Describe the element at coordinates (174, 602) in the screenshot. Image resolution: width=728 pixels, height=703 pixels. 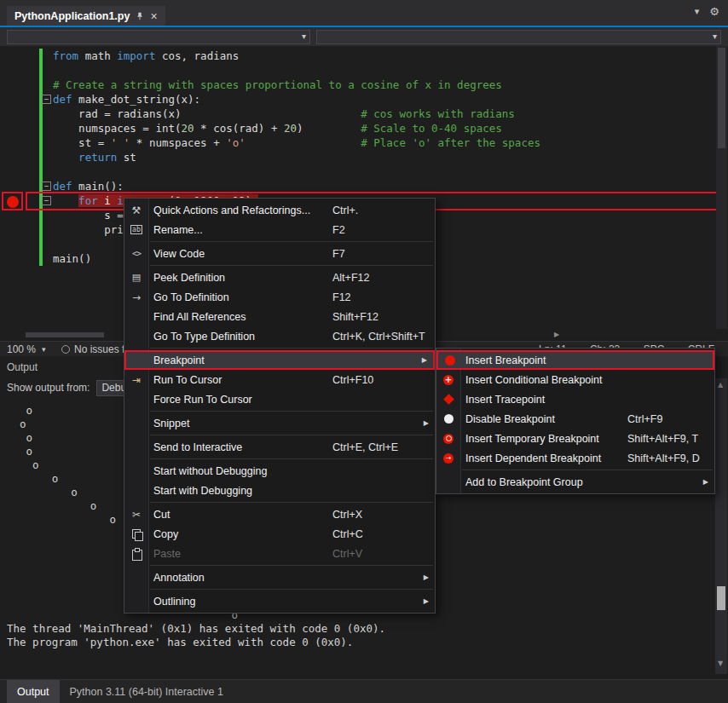
I see `menu-item-label: Outlining` at that location.